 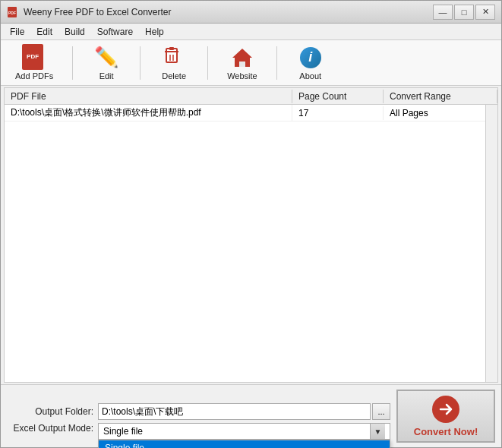 I want to click on bottom-panel: Output Folder: ... Excel Output Mode: Si…, so click(x=251, y=416).